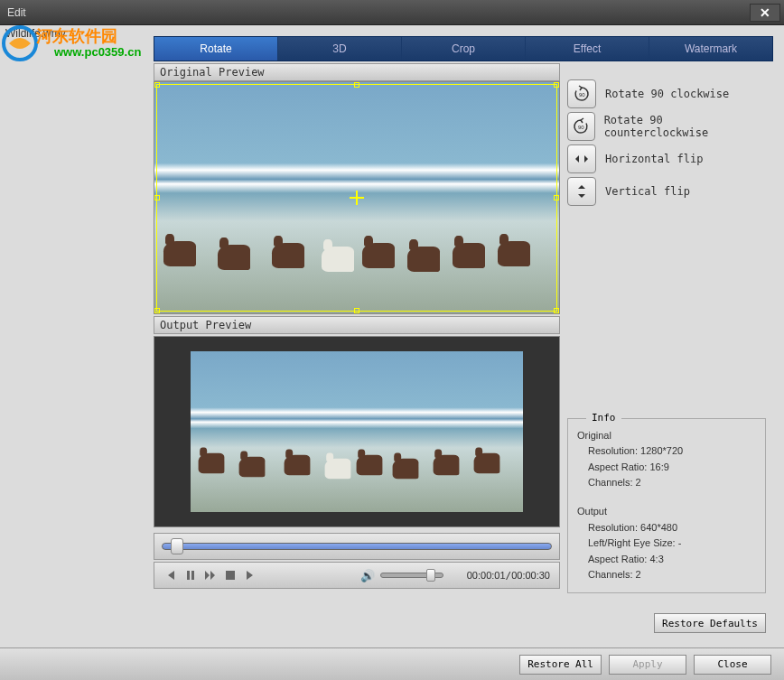 The height and width of the screenshot is (680, 784). Describe the element at coordinates (685, 126) in the screenshot. I see `rotate-ccw-label: Rotate 90 counterclockwise` at that location.